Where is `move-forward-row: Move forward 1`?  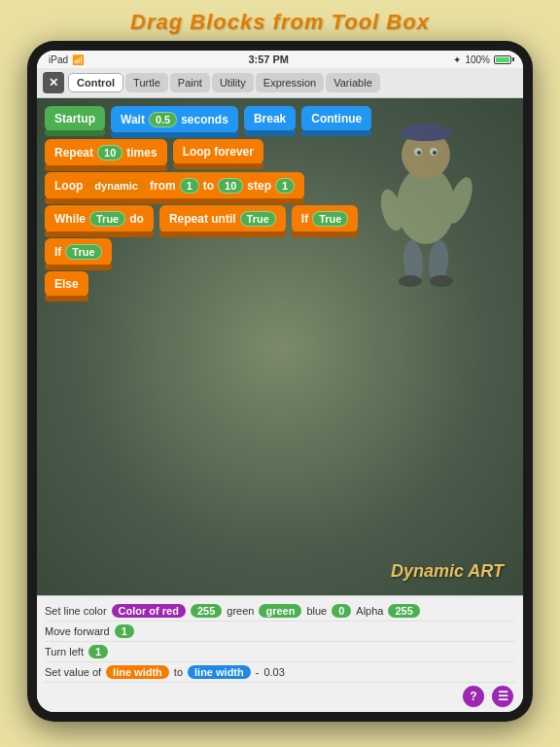
move-forward-row: Move forward 1 is located at coordinates (280, 632).